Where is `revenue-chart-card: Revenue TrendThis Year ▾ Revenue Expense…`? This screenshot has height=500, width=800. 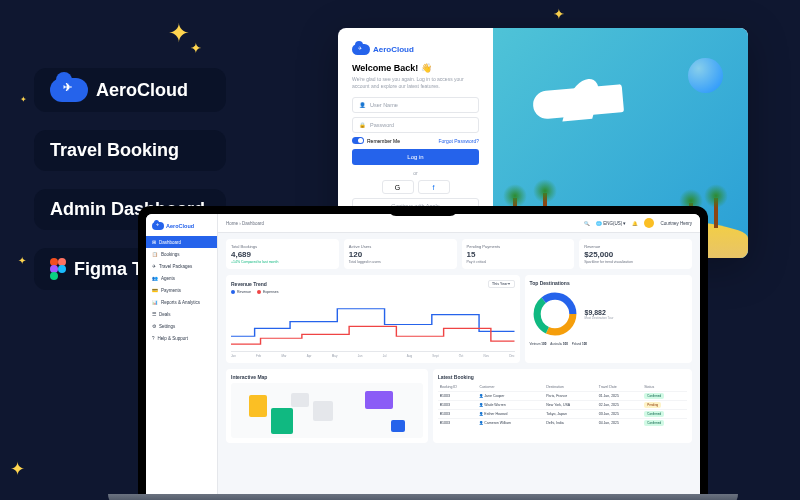 revenue-chart-card: Revenue TrendThis Year ▾ Revenue Expense… is located at coordinates (373, 319).